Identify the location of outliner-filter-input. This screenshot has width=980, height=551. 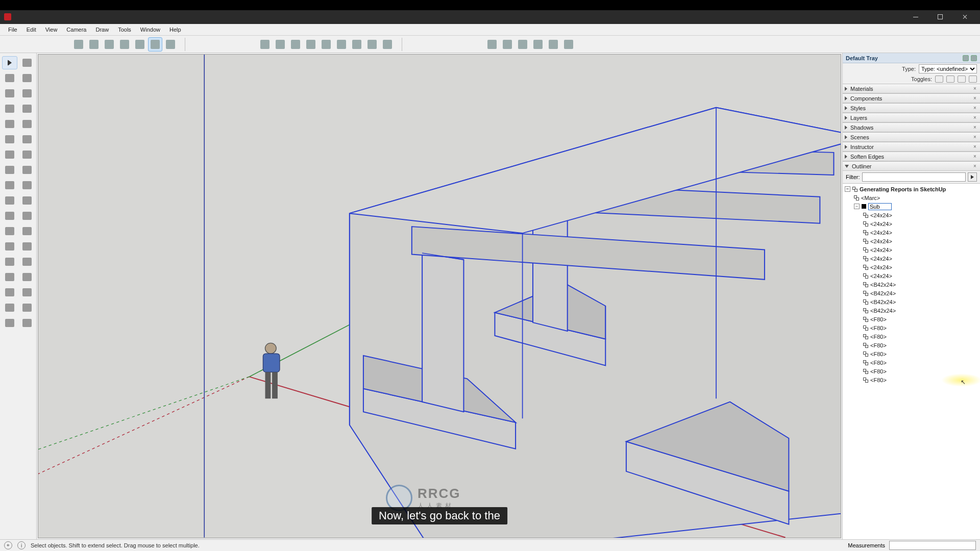
(914, 177).